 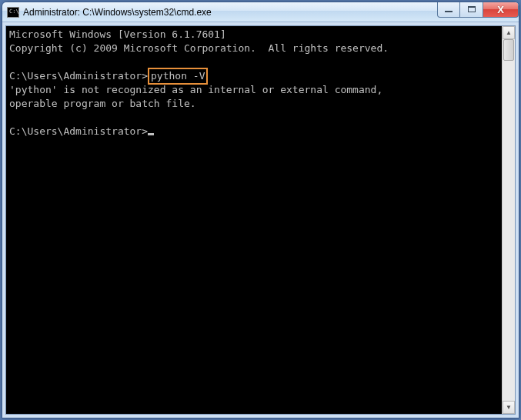 I want to click on close-button: X, so click(x=501, y=10).